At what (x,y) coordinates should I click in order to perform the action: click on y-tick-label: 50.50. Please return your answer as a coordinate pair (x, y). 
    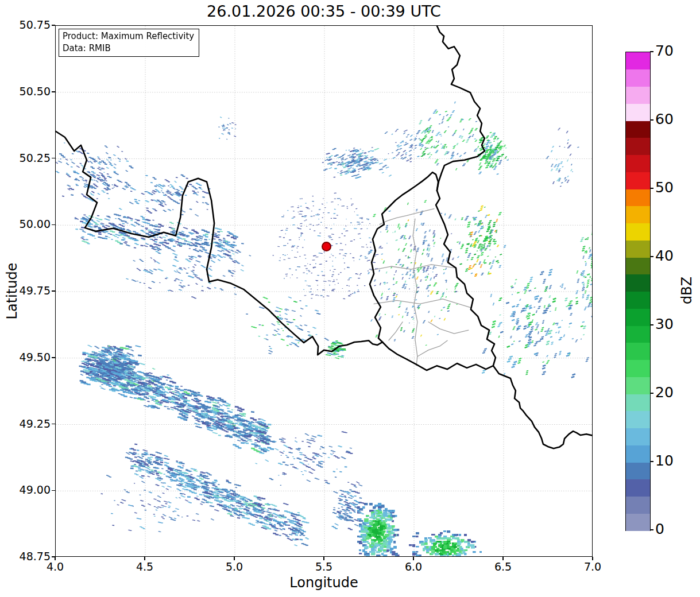
    Looking at the image, I should click on (25, 91).